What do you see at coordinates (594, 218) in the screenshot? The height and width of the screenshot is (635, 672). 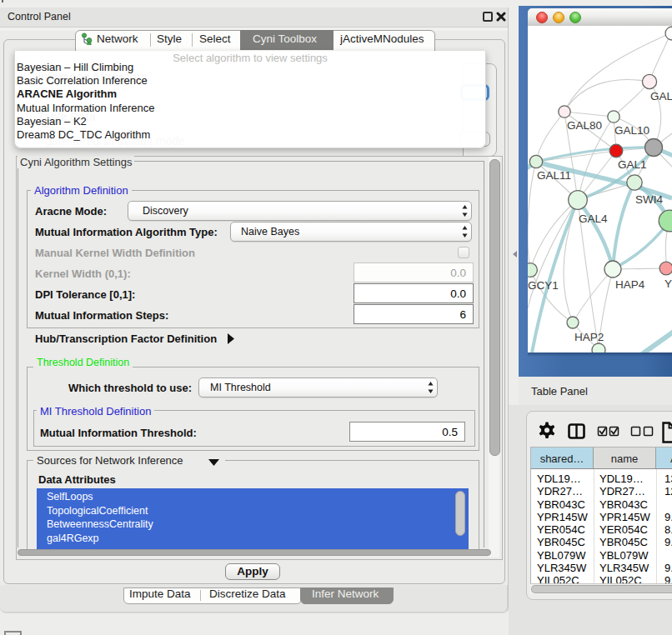 I see `svg-text: GAL4` at bounding box center [594, 218].